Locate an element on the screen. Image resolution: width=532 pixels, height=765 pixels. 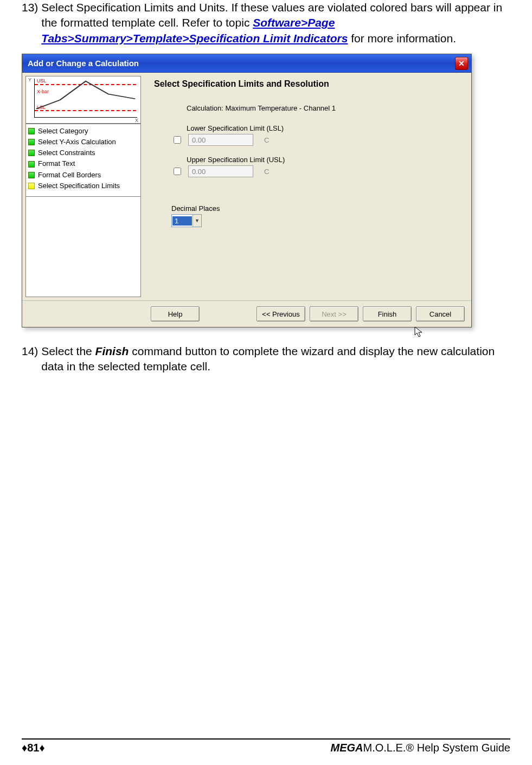
next-button: Next >> is located at coordinates (334, 314).